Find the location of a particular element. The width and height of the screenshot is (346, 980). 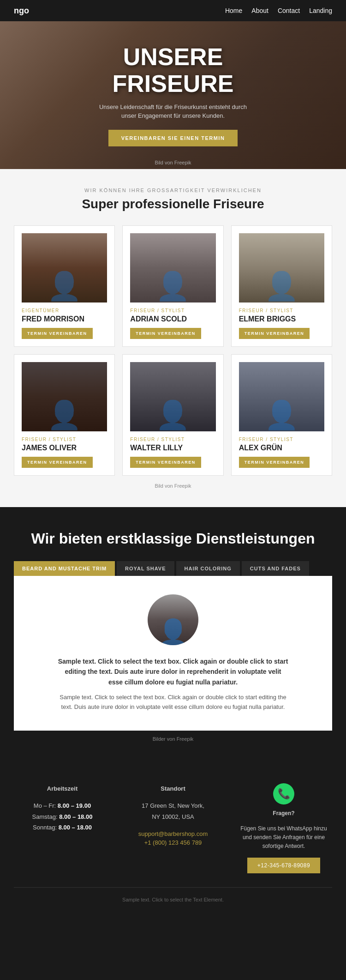

footer-fragen-title: Fragen? is located at coordinates (284, 814).